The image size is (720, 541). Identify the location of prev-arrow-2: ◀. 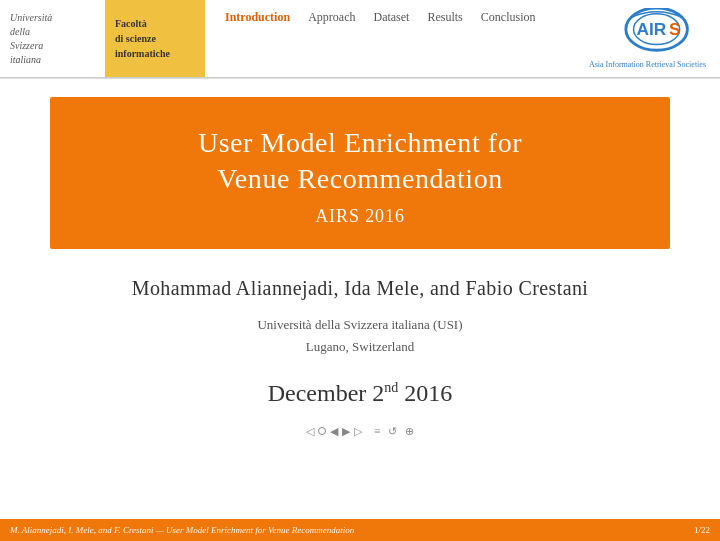
(334, 432).